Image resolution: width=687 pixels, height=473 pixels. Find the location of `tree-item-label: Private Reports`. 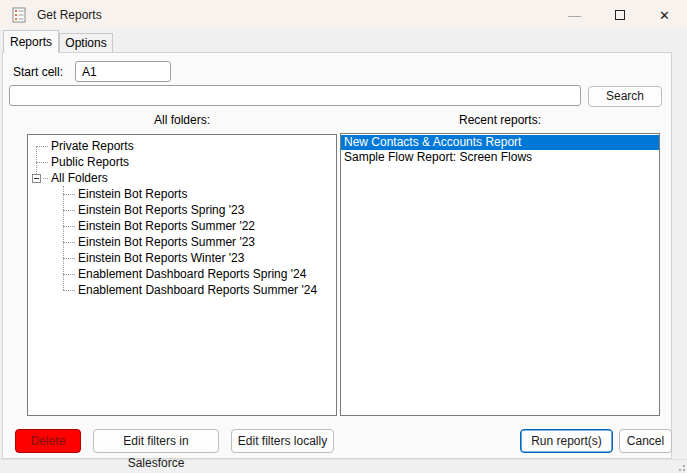

tree-item-label: Private Reports is located at coordinates (92, 146).